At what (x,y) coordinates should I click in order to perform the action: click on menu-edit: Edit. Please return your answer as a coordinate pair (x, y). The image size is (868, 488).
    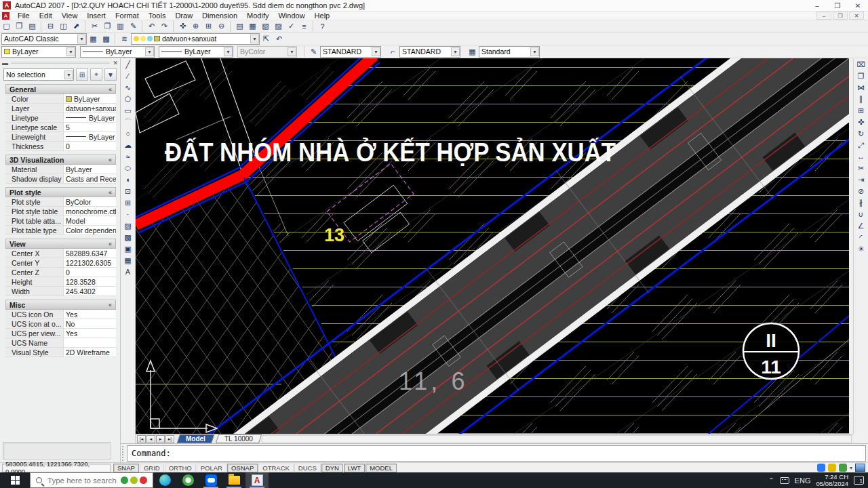
    Looking at the image, I should click on (46, 16).